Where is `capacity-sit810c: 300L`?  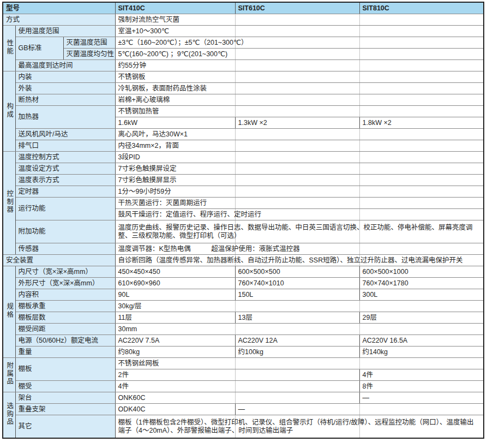 capacity-sit810c: 300L is located at coordinates (422, 295).